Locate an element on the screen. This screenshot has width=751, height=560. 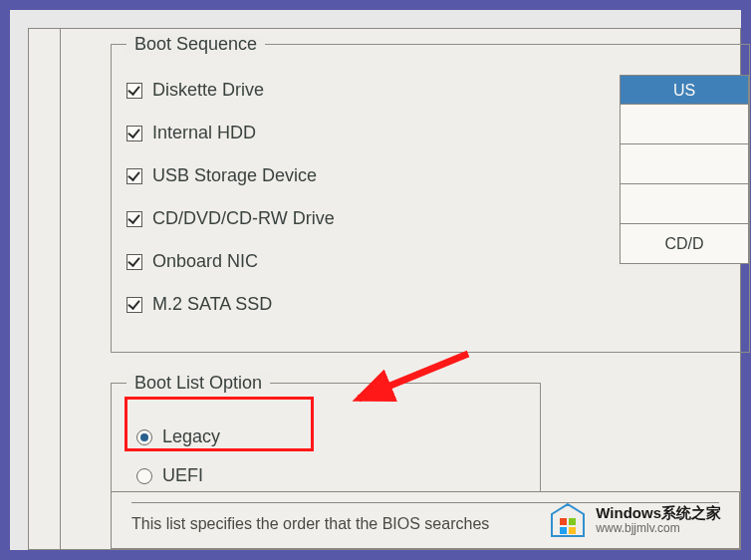
radio-row-legacy: Legacy is located at coordinates (331, 436).